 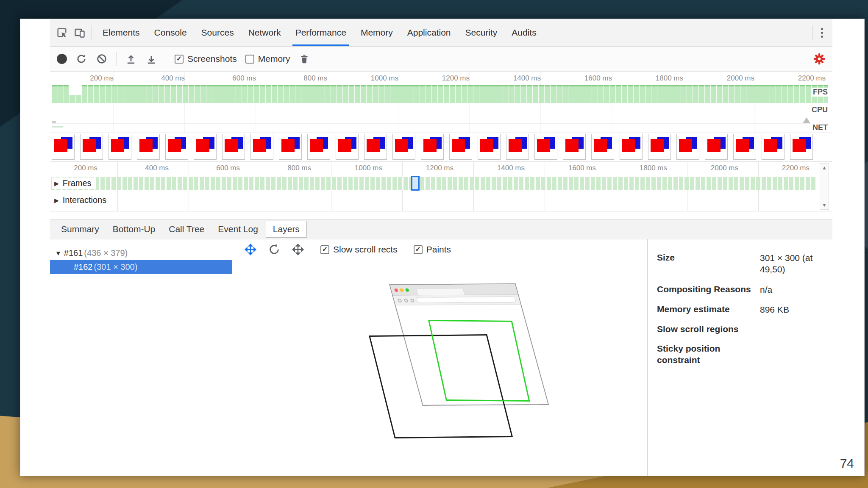 I want to click on pan-mode-icon, so click(x=250, y=250).